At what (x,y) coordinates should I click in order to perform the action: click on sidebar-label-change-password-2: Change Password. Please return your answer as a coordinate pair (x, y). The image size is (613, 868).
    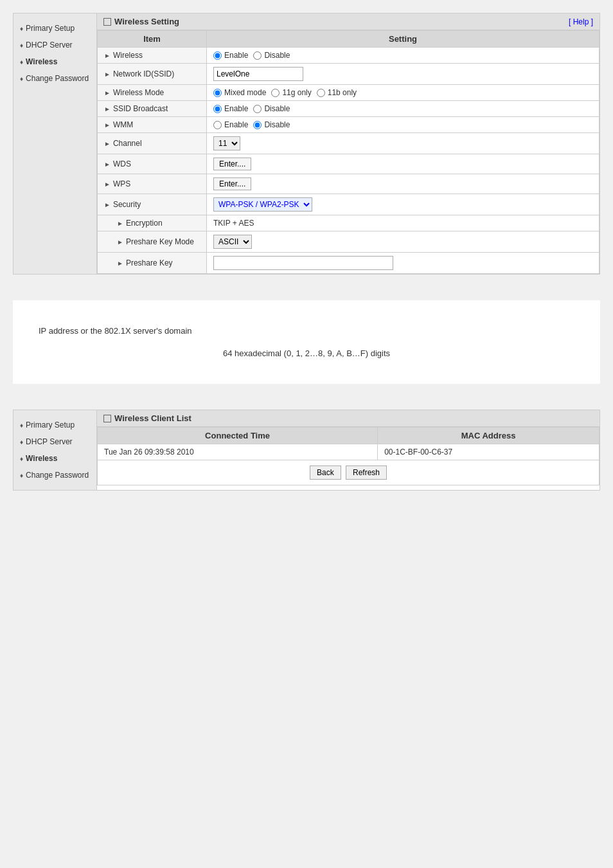
    Looking at the image, I should click on (57, 475).